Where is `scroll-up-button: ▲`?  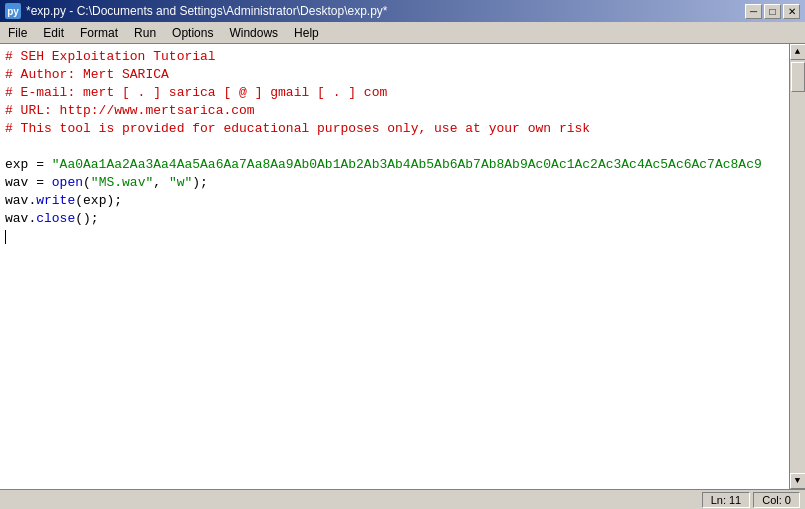 scroll-up-button: ▲ is located at coordinates (798, 52).